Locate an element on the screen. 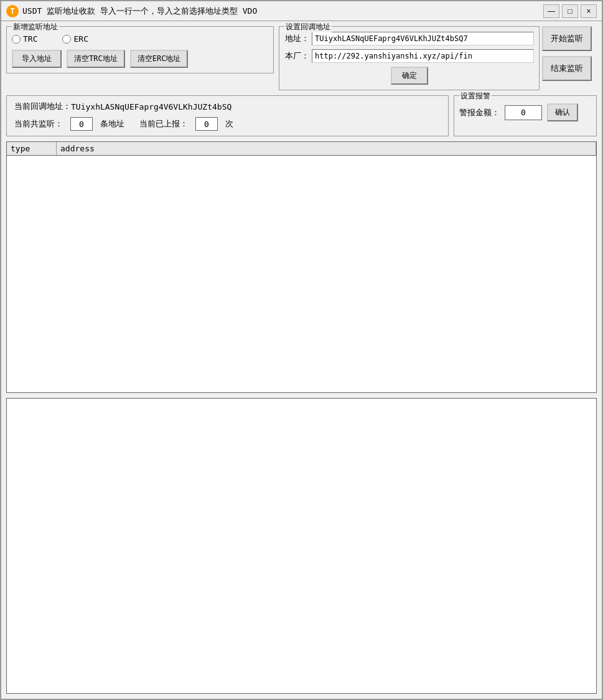 The image size is (603, 700). import-address-button: 导入地址 is located at coordinates (37, 59).